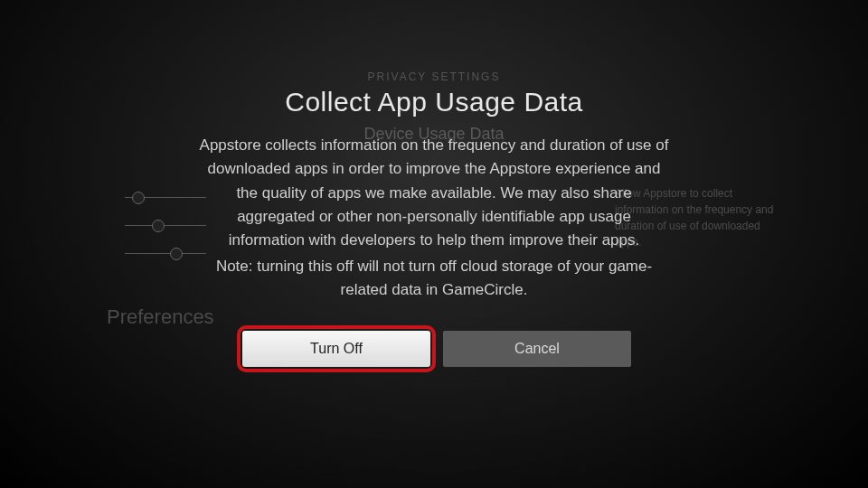 Image resolution: width=868 pixels, height=488 pixels. I want to click on turn-off-button-highlight: Turn Off, so click(336, 349).